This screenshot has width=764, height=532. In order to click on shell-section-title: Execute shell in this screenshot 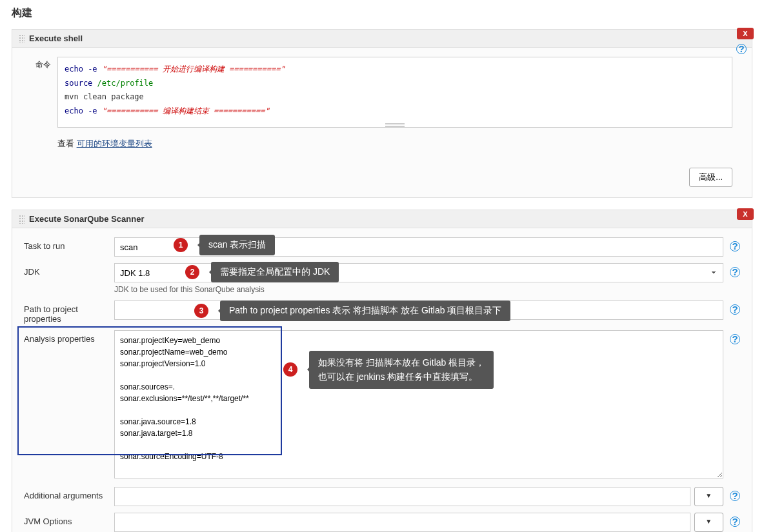, I will do `click(55, 39)`.